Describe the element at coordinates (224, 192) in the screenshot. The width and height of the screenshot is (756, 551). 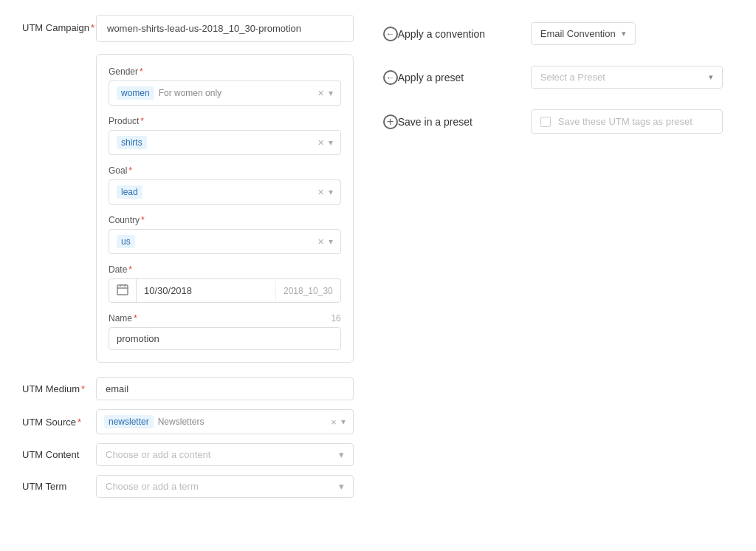
I see `goal-select: lead × ▾` at that location.